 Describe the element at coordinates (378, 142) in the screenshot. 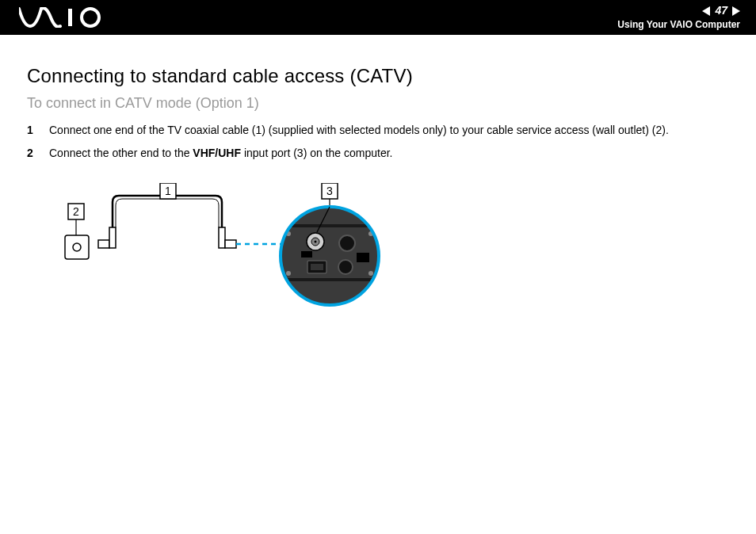

I see `instruction-list: 1 Connect one end of the TV coaxial cabl…` at that location.